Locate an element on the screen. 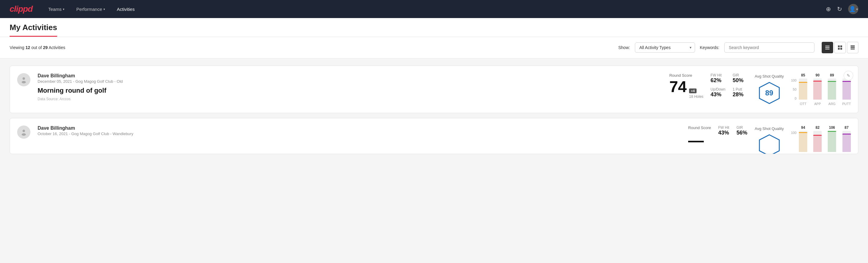  card-date-course-0: December 05, 2021 - Gog Magog Golf Club … is located at coordinates (350, 82).